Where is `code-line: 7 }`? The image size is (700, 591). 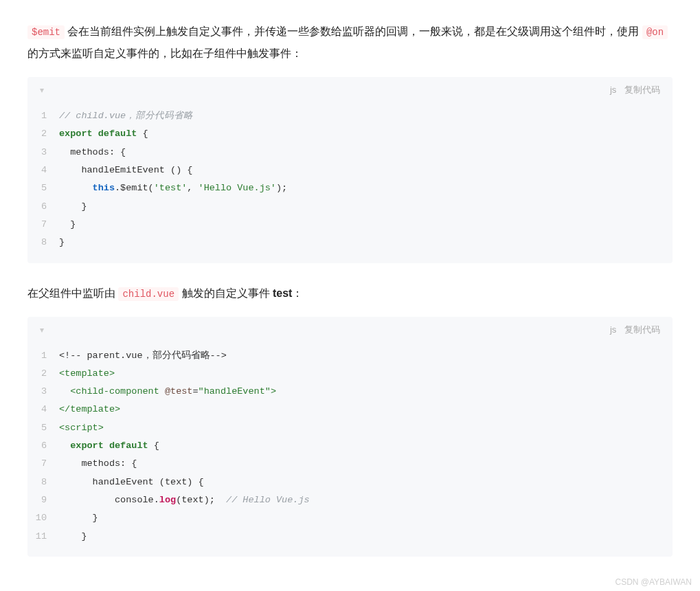 code-line: 7 } is located at coordinates (350, 225).